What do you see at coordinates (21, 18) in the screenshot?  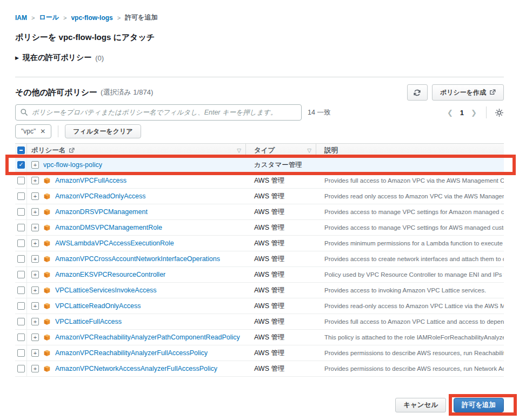 I see `breadcrumb-link-iam: IAM` at bounding box center [21, 18].